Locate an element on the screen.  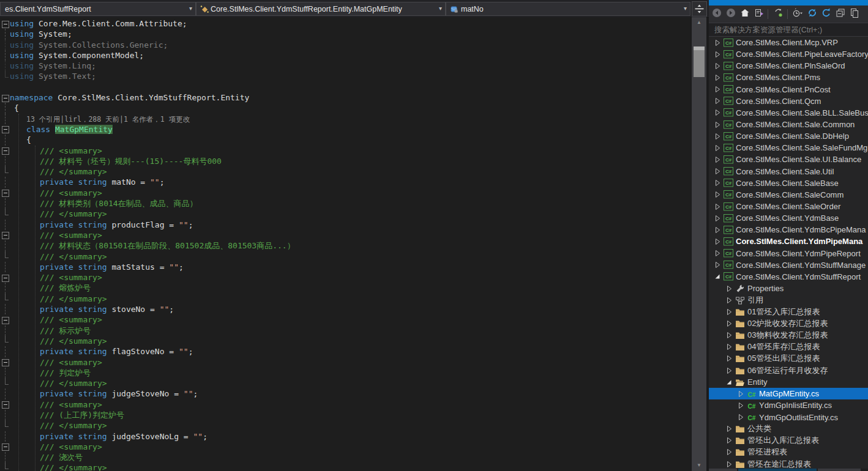
scroll-down-arrow-icon: ▼ is located at coordinates (699, 465).